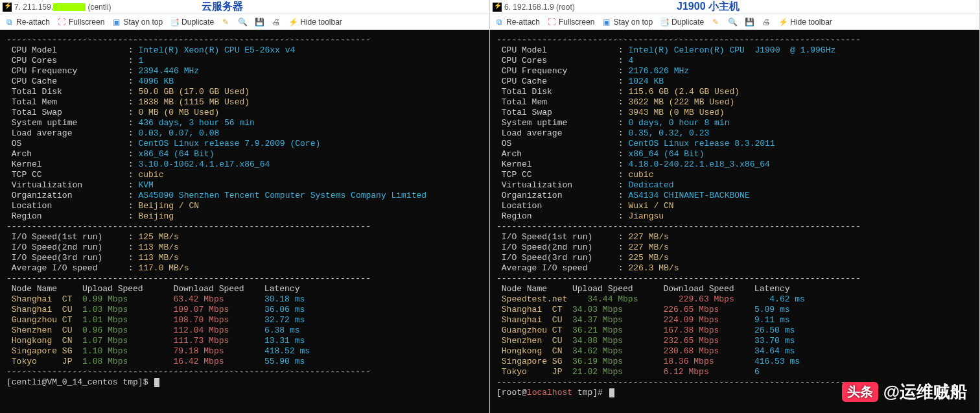 This screenshot has width=980, height=413. Describe the element at coordinates (735, 22) in the screenshot. I see `right-toolbar: ⧉Re-attach ⛶Fullscreen ▣Stay on top 📑Dup…` at that location.